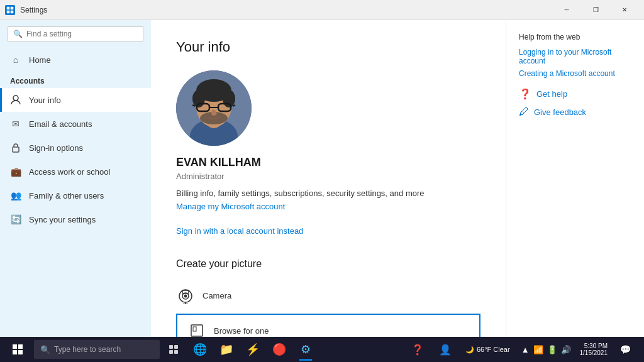 This screenshot has width=644, height=362. I want to click on give-feedback-label: Give feedback, so click(560, 112).